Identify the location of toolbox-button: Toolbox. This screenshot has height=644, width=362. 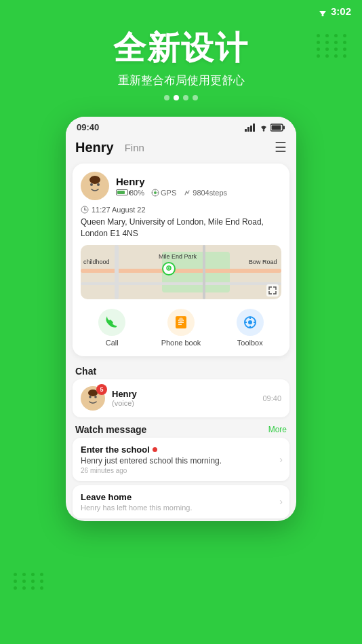
(250, 328).